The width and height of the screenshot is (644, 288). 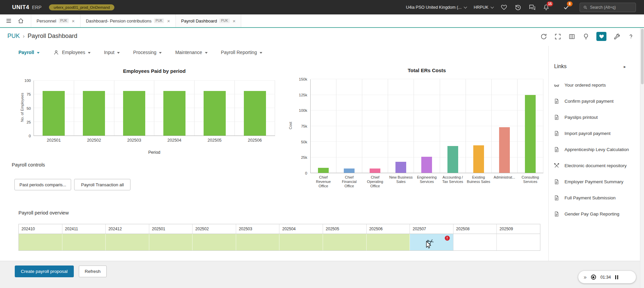 I want to click on wrench-settings-icon, so click(x=617, y=37).